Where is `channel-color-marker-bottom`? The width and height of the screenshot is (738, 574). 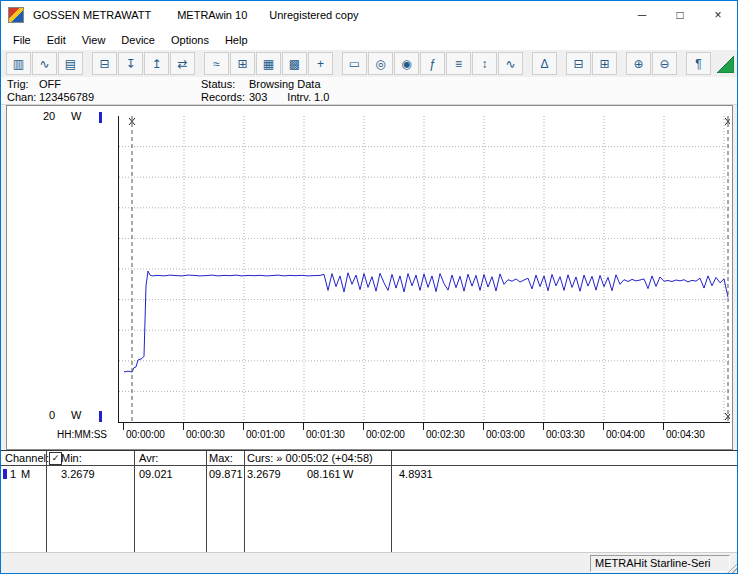 channel-color-marker-bottom is located at coordinates (100, 416).